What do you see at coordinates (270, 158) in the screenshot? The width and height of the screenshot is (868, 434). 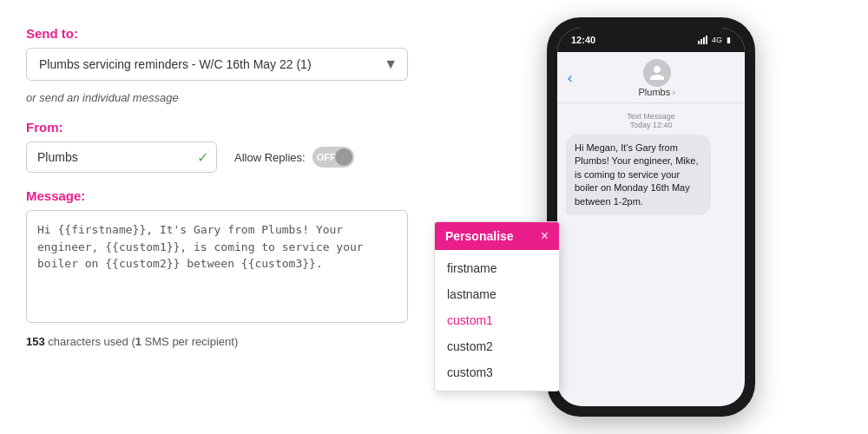 I see `allow-replies-label: Allow Replies:` at bounding box center [270, 158].